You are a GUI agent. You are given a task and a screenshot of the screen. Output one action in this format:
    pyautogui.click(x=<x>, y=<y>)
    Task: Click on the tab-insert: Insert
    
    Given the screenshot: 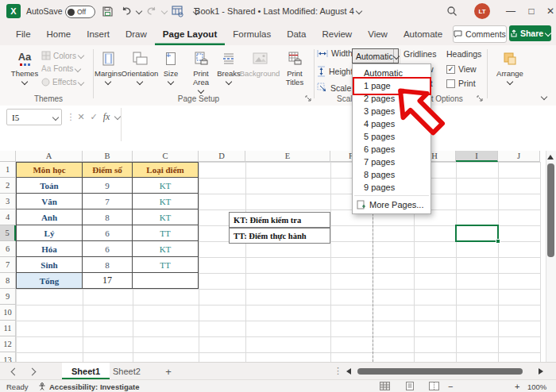 What is the action you would take?
    pyautogui.click(x=98, y=33)
    